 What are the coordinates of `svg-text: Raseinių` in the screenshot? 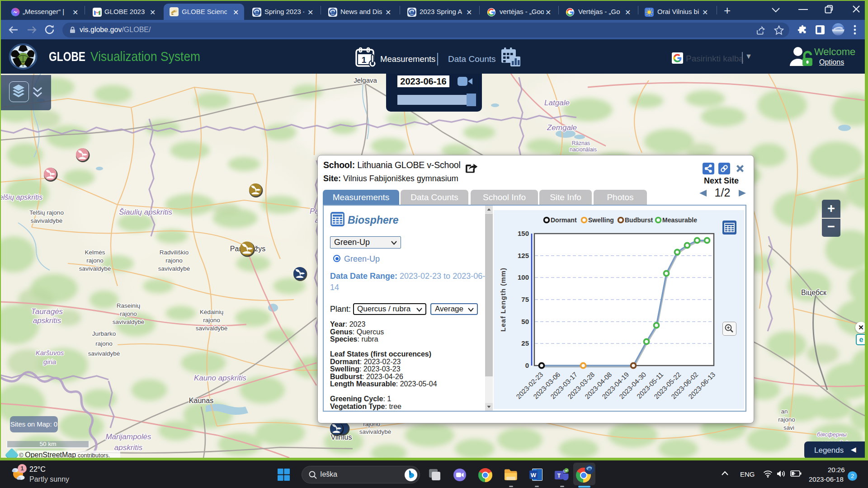 It's located at (128, 305).